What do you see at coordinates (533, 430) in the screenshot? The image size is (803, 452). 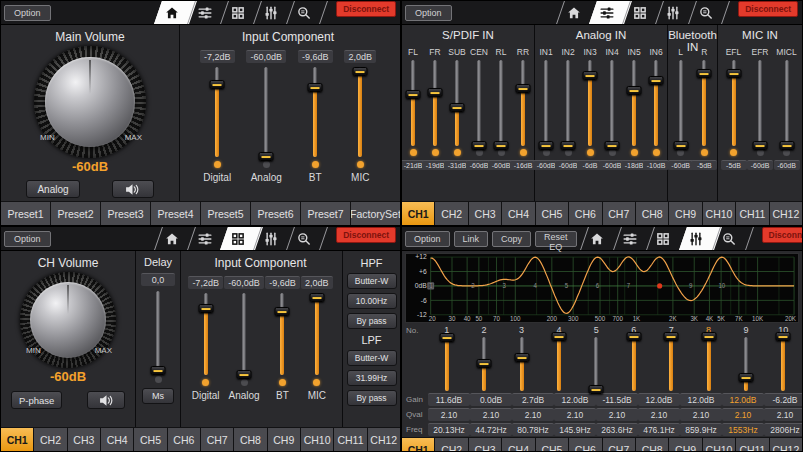 I see `eq-freq-value: 80.78Hz` at bounding box center [533, 430].